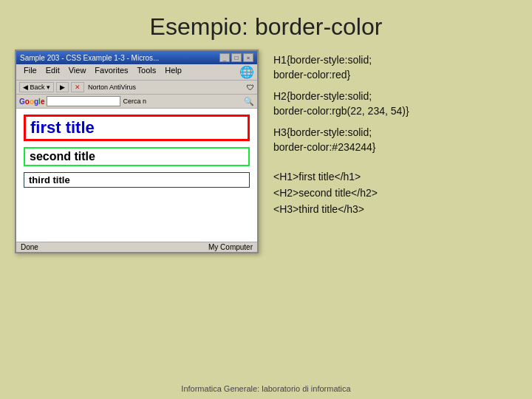  What do you see at coordinates (248, 58) in the screenshot?
I see `close-button: ×` at bounding box center [248, 58].